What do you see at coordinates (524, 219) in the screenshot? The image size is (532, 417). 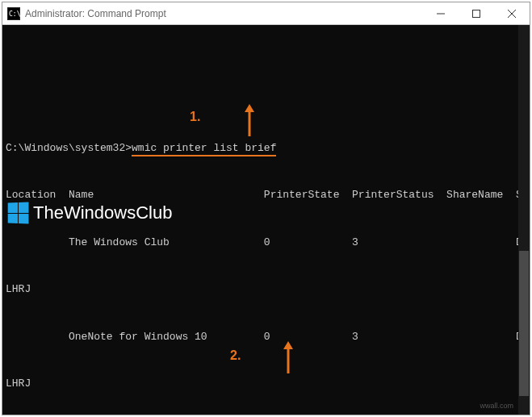 I see `scrollbar-track` at bounding box center [524, 219].